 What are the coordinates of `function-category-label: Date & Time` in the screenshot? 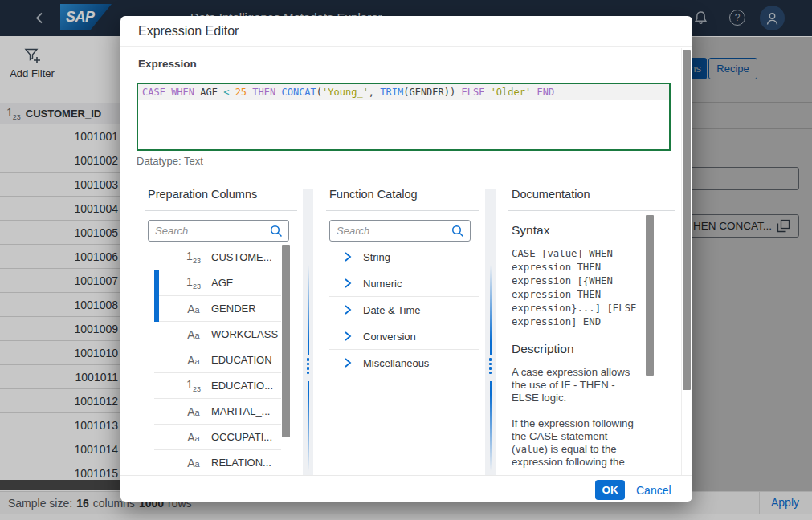 It's located at (392, 310).